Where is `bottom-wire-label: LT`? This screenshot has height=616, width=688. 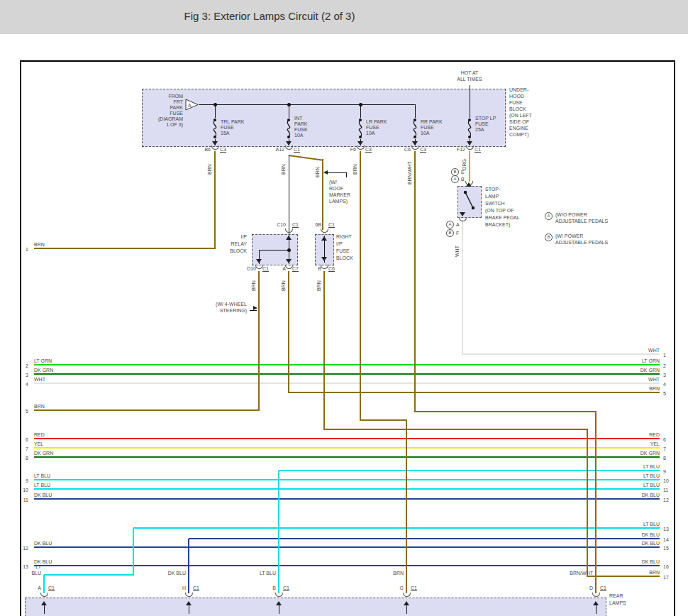
bottom-wire-label: LT is located at coordinates (21, 566).